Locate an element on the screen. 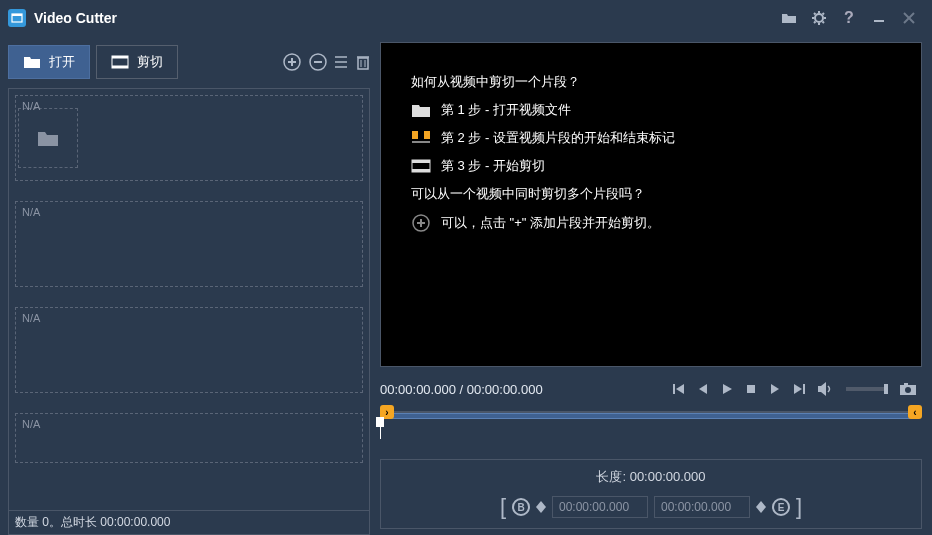 The height and width of the screenshot is (535, 932). prev-marker-button is located at coordinates (679, 389).